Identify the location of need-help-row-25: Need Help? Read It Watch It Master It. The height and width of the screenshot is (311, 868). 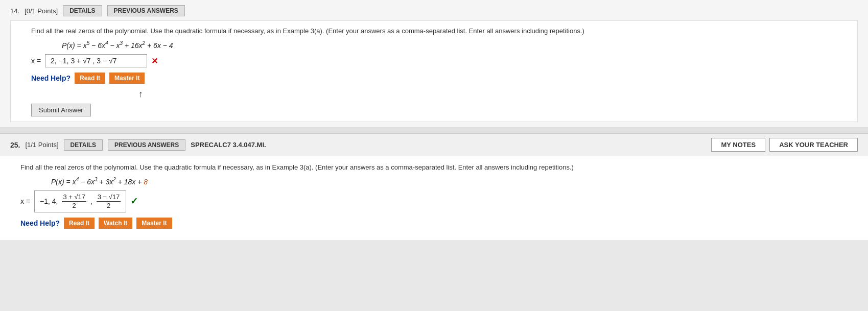
(439, 223).